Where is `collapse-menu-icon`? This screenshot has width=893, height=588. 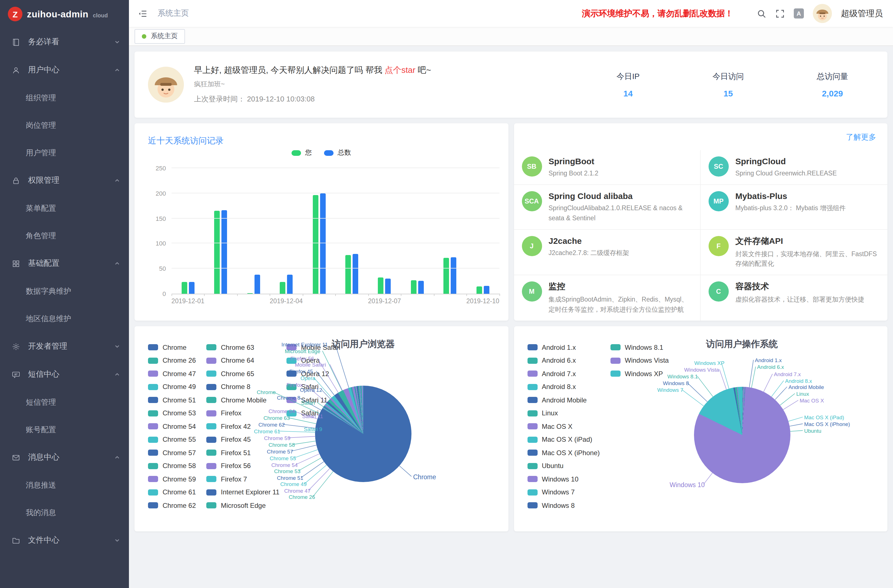
collapse-menu-icon is located at coordinates (143, 14).